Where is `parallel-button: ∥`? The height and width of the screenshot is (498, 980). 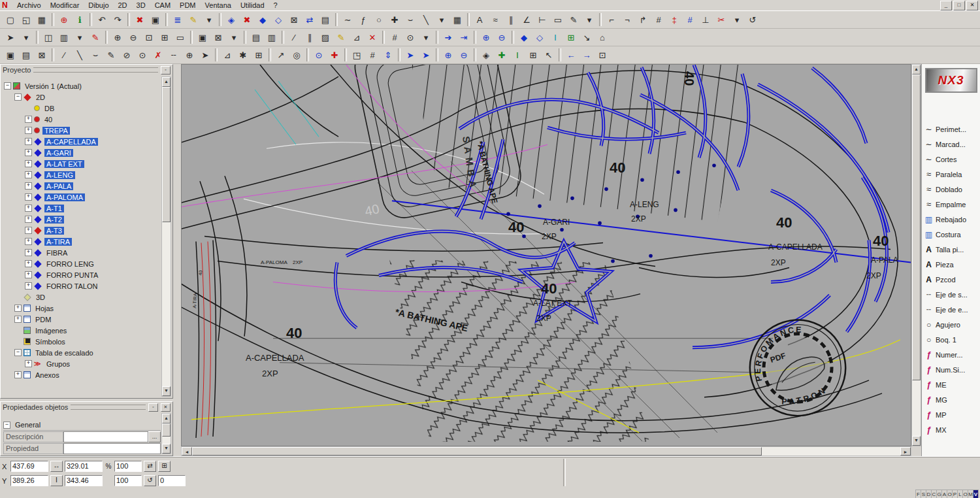
parallel-button: ∥ is located at coordinates (511, 20).